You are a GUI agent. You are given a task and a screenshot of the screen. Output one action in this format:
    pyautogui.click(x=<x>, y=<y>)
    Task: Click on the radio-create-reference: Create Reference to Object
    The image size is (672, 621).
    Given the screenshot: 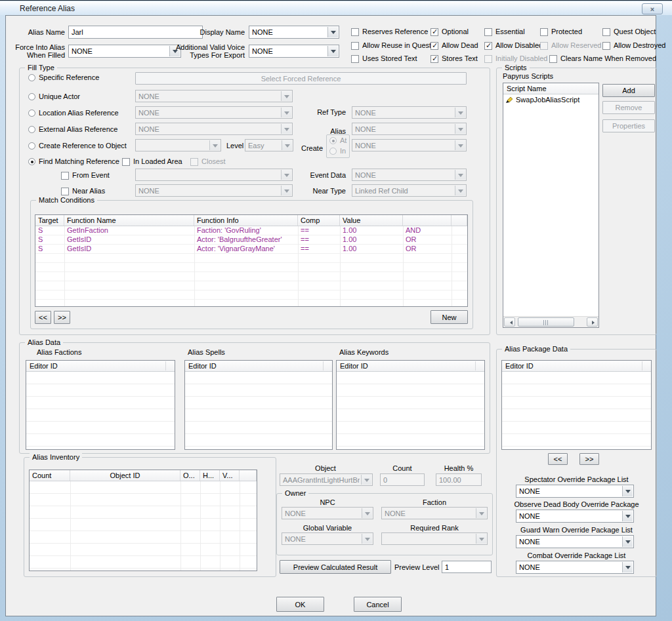 What is the action you would take?
    pyautogui.click(x=77, y=146)
    